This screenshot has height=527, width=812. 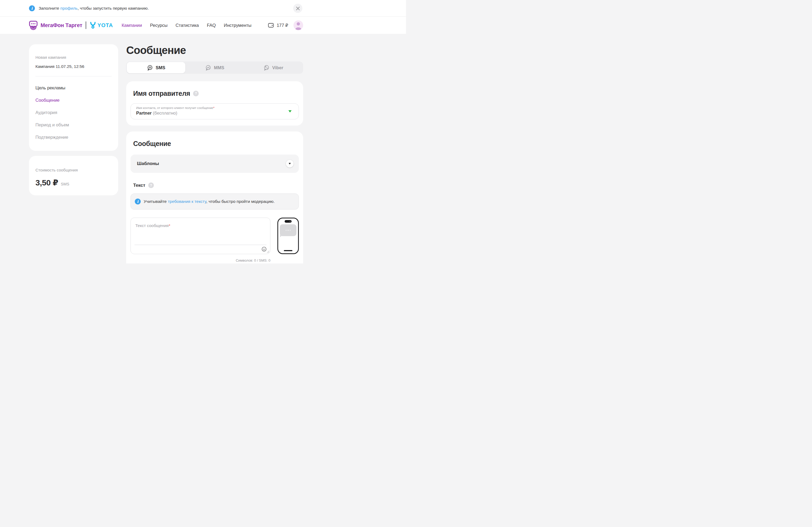 What do you see at coordinates (187, 25) in the screenshot?
I see `main-nav: Кампании Ресурсы Статистика FAQ Инструме…` at bounding box center [187, 25].